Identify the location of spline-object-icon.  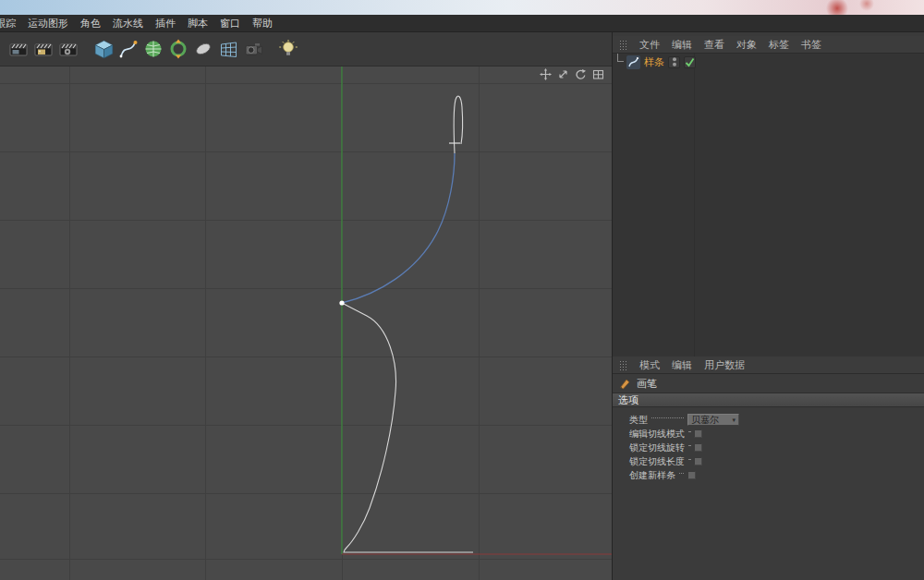
(634, 63).